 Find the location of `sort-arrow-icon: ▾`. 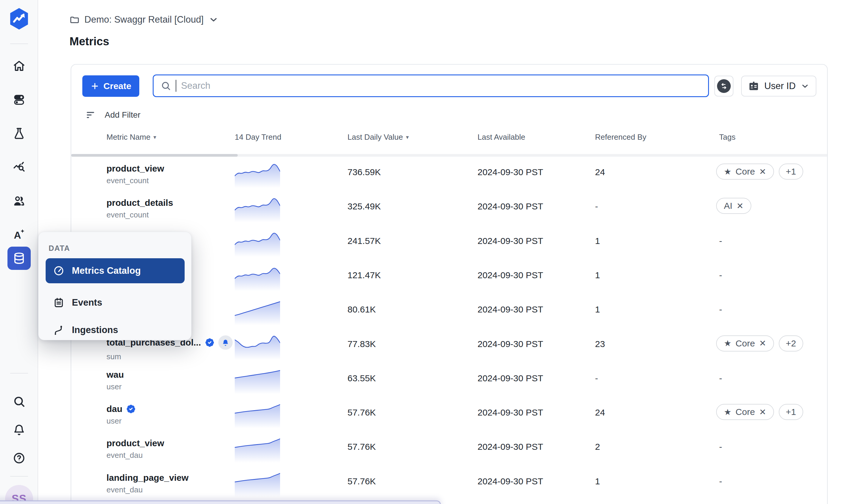

sort-arrow-icon: ▾ is located at coordinates (408, 137).